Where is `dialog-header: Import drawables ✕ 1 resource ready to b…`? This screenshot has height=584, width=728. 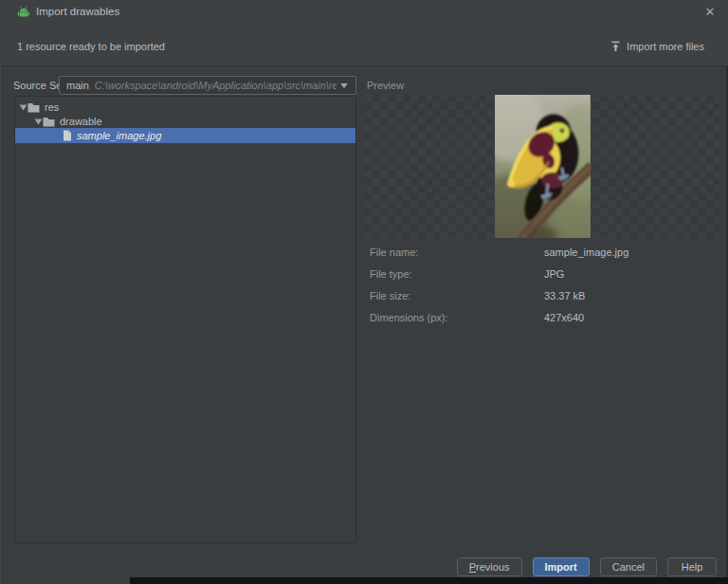
dialog-header: Import drawables ✕ 1 resource ready to b… is located at coordinates (364, 33).